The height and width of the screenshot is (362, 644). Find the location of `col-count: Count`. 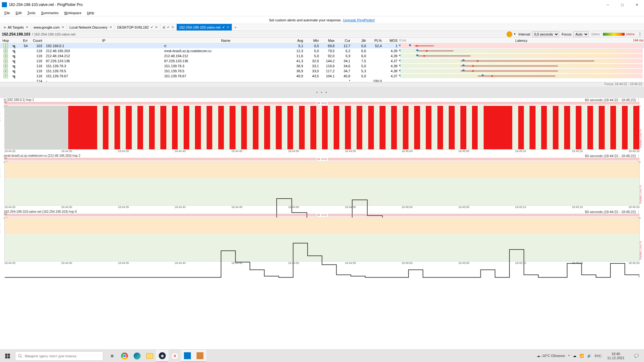

col-count: Count is located at coordinates (36, 41).